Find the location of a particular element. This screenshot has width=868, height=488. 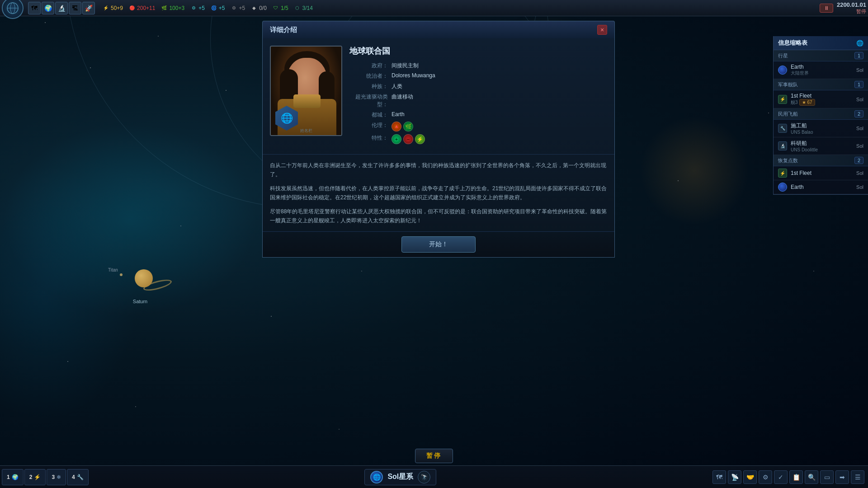

pause-button: ⏸ is located at coordinates (826, 8).